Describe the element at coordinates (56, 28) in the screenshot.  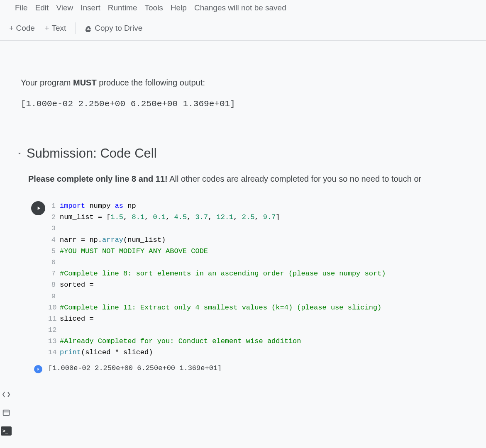
I see `add-text-button: + Text` at that location.